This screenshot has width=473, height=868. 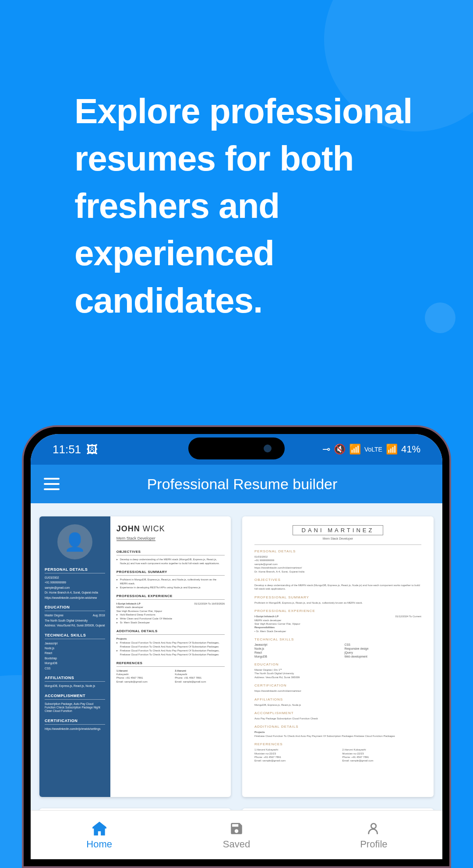 I want to click on nav-label: Profile, so click(x=374, y=844).